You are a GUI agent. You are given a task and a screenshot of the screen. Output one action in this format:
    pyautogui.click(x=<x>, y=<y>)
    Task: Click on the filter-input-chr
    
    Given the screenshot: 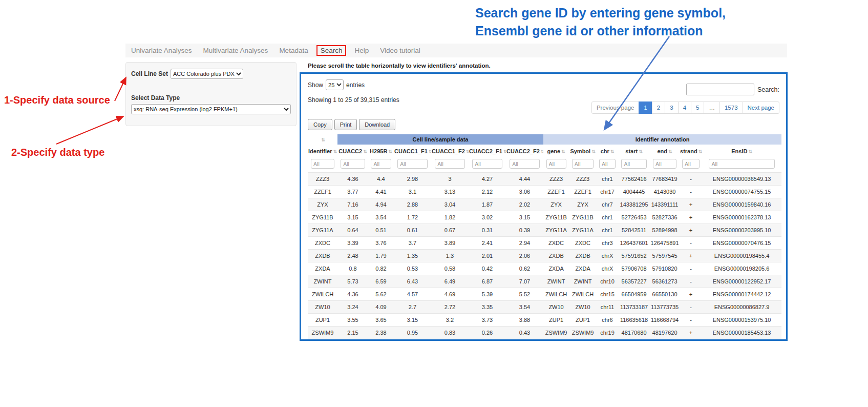 What is the action you would take?
    pyautogui.click(x=607, y=164)
    